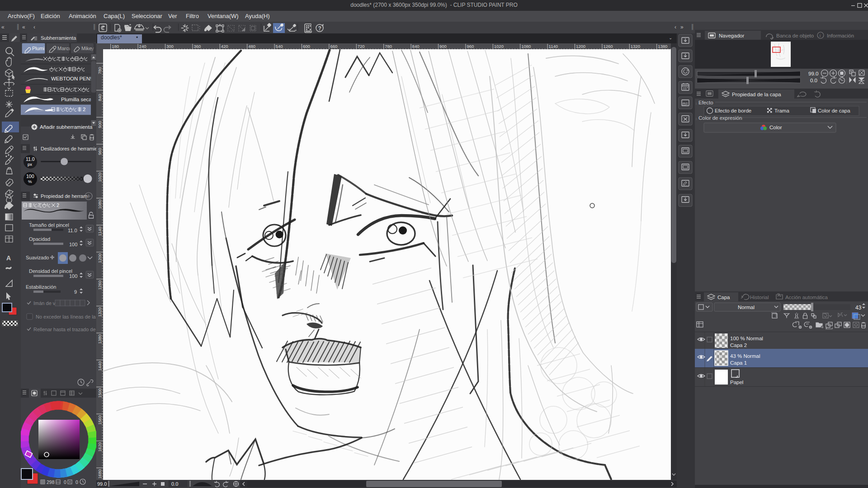  I want to click on svg-text: 600, so click(307, 46).